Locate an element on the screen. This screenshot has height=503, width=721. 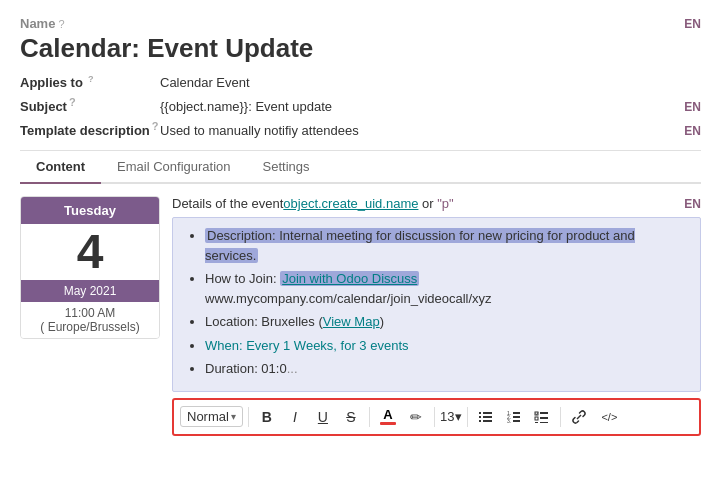
list-item: Description: Internal meeting for discus… is located at coordinates (446, 246).